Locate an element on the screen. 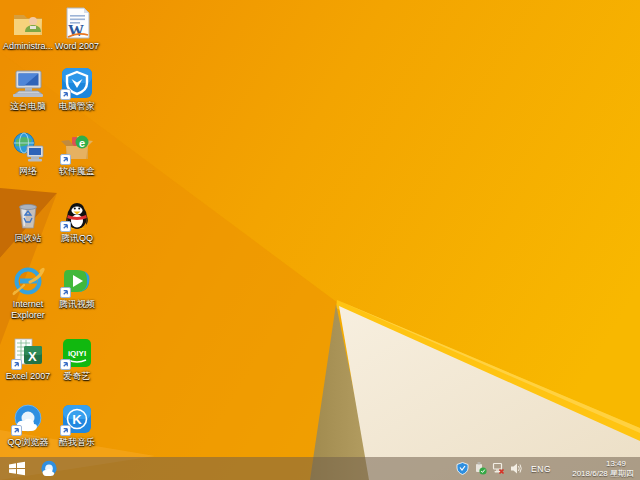 Image resolution: width=640 pixels, height=480 pixels. desktop-icon-internet-explorer: Internet Explorer is located at coordinates (28, 292).